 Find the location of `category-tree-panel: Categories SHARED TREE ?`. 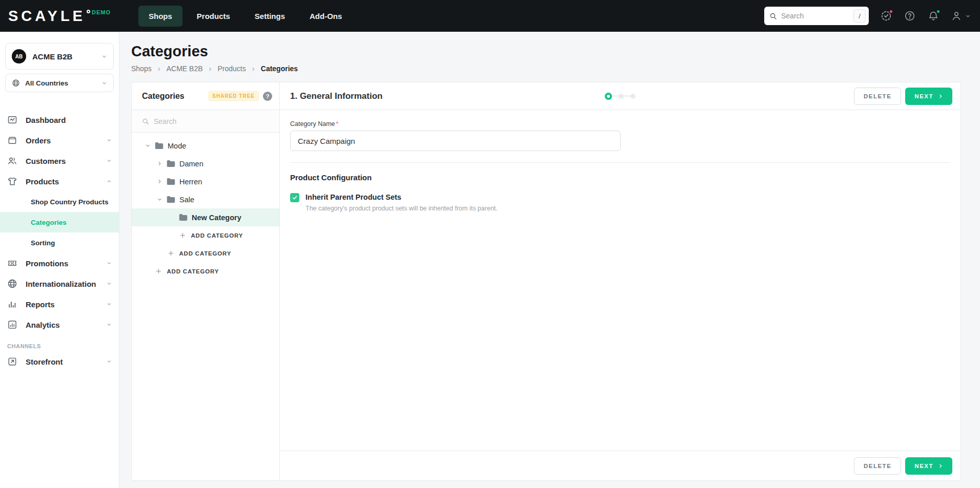

category-tree-panel: Categories SHARED TREE ? is located at coordinates (206, 282).